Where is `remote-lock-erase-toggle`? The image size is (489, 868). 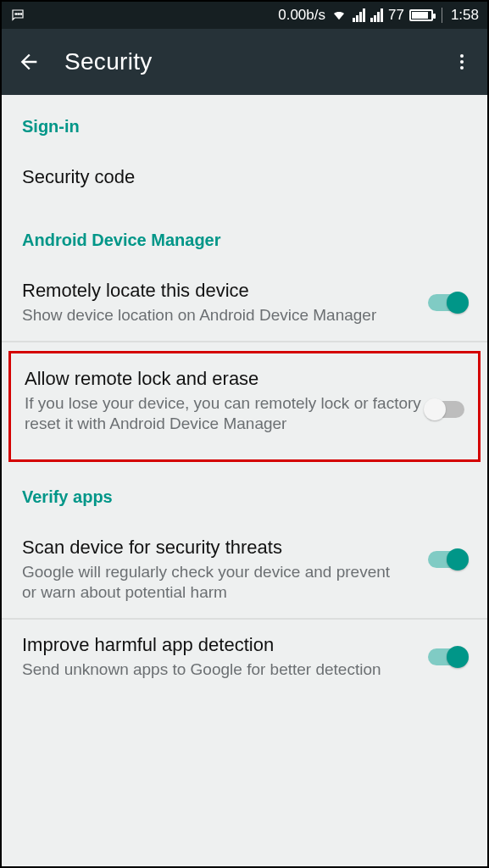 remote-lock-erase-toggle is located at coordinates (445, 409).